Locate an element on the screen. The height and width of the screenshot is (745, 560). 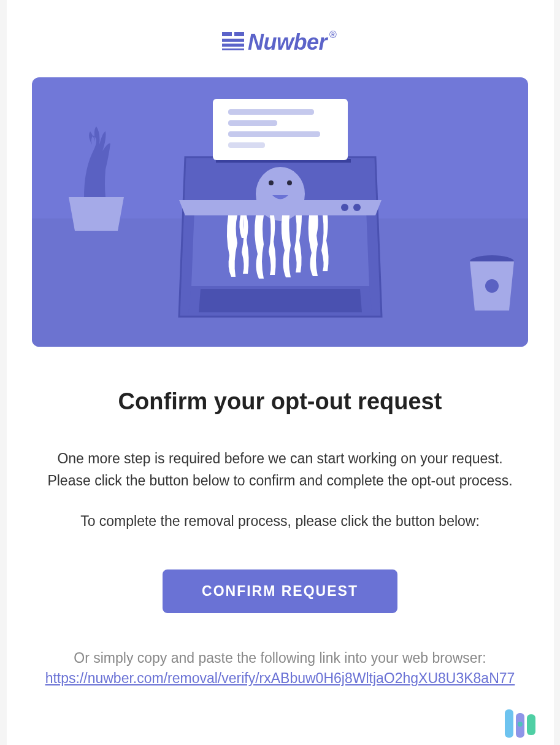
alt-instruction-text: Or simply copy and paste the following l… is located at coordinates (280, 658).